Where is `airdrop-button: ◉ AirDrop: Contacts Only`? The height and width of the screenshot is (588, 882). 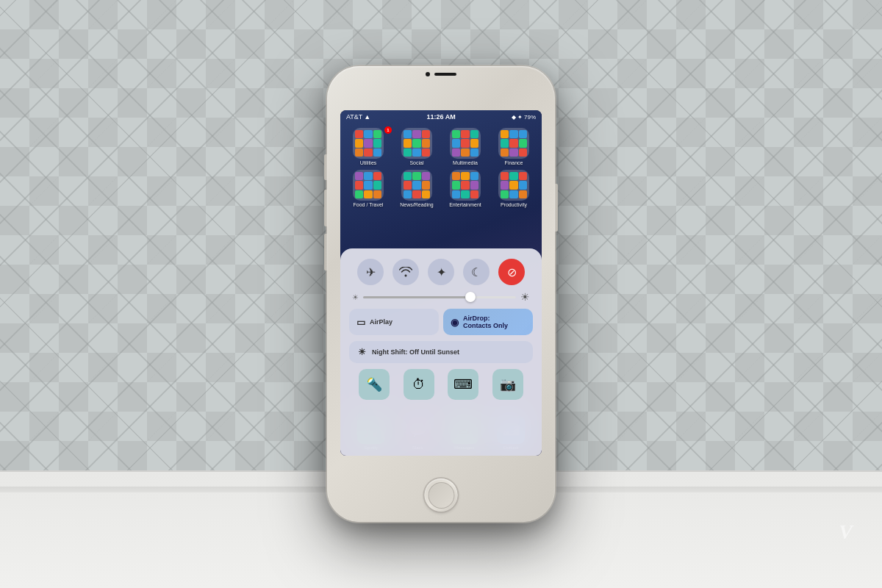
airdrop-button: ◉ AirDrop: Contacts Only is located at coordinates (488, 322).